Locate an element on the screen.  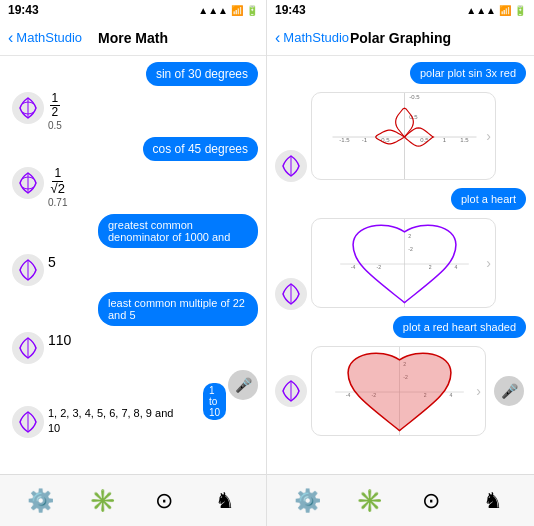
fraction-sin30: 1 2 is located at coordinates (55, 106).